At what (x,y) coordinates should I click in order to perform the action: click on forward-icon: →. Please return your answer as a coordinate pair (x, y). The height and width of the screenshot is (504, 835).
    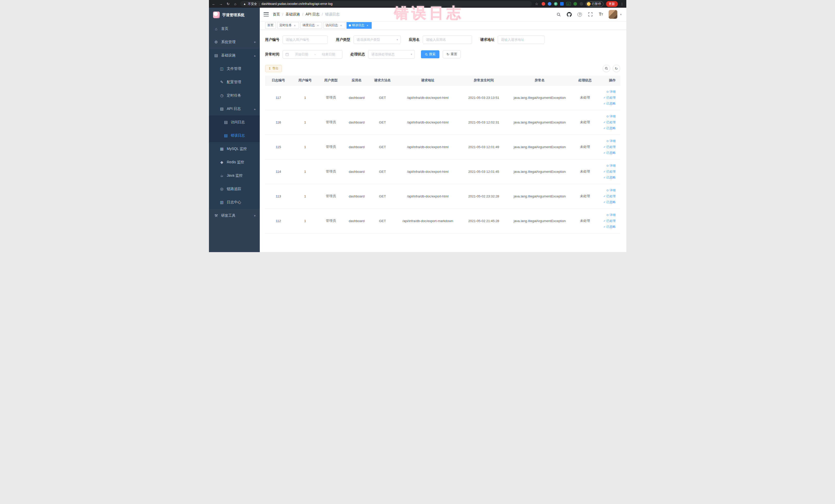
    Looking at the image, I should click on (221, 4).